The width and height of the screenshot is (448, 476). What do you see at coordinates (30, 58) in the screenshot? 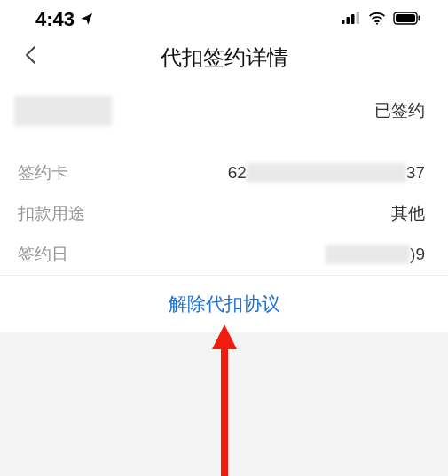
I see `back-button` at bounding box center [30, 58].